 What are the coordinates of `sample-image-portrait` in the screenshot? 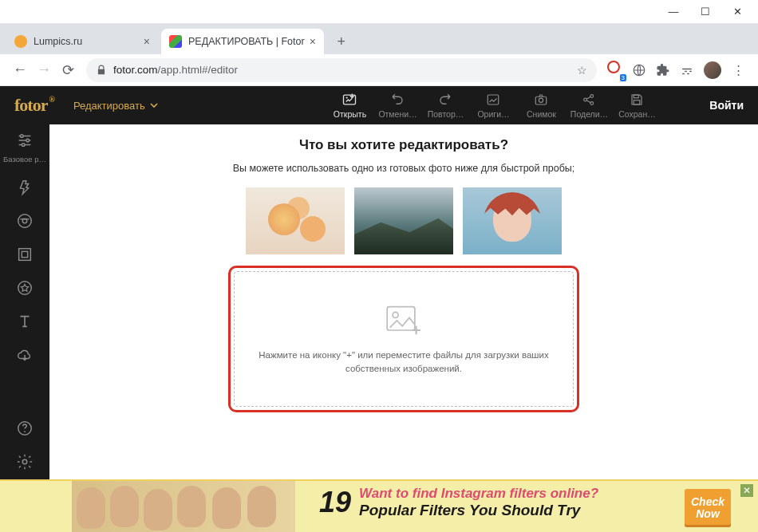 It's located at (512, 221).